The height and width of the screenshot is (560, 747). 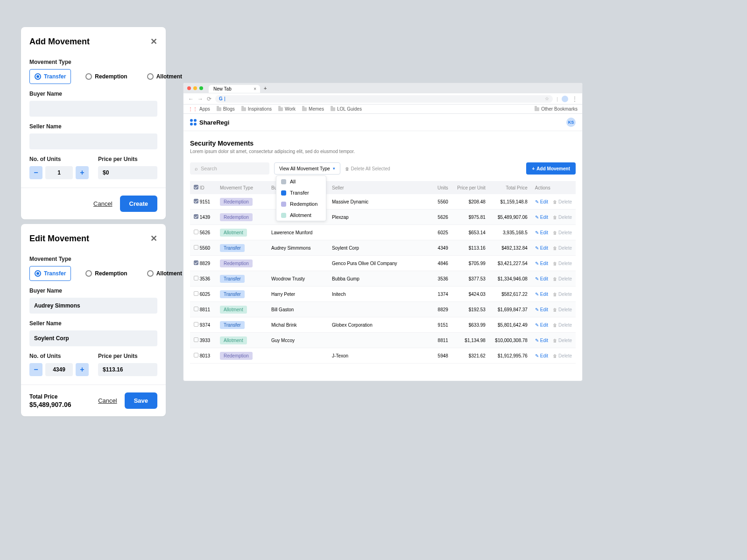 What do you see at coordinates (141, 400) in the screenshot?
I see `save-button: Save` at bounding box center [141, 400].